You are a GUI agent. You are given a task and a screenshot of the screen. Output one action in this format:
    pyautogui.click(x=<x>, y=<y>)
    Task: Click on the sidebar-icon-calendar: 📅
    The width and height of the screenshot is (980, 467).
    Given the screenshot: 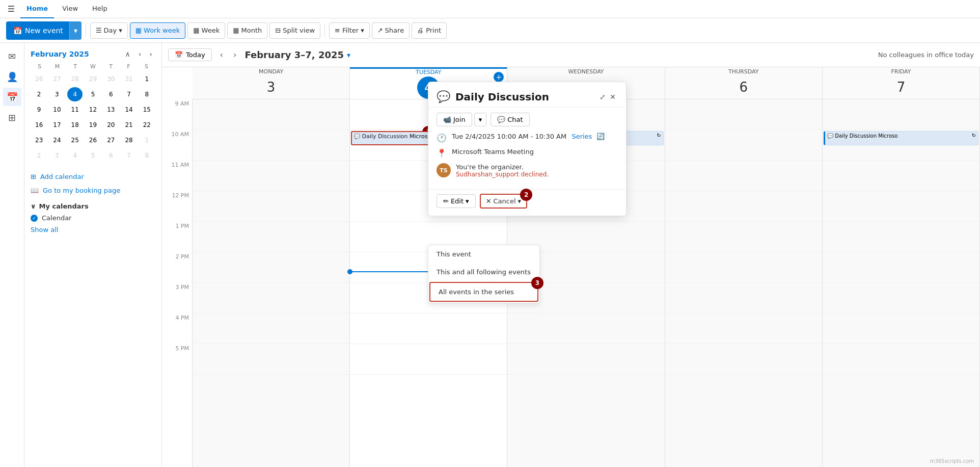 What is the action you would take?
    pyautogui.click(x=12, y=97)
    